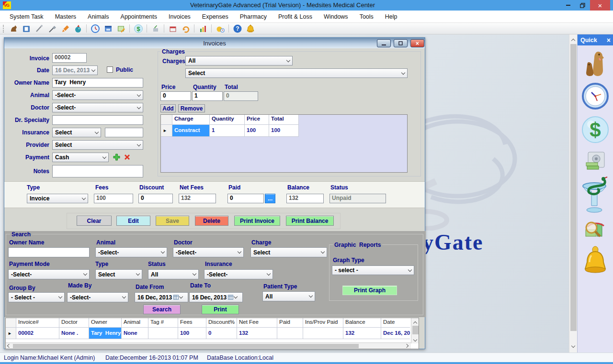  I want to click on patient-type-combobox: All, so click(289, 297).